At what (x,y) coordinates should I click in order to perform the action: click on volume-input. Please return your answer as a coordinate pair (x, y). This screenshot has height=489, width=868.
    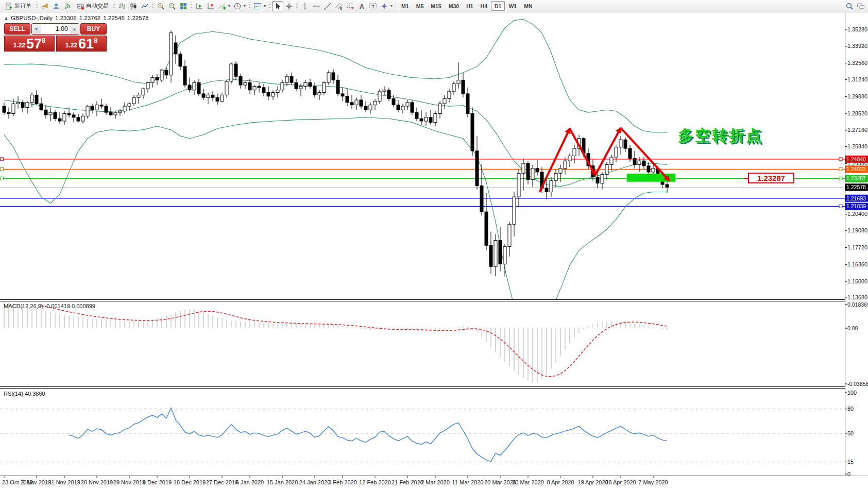
    Looking at the image, I should click on (56, 29).